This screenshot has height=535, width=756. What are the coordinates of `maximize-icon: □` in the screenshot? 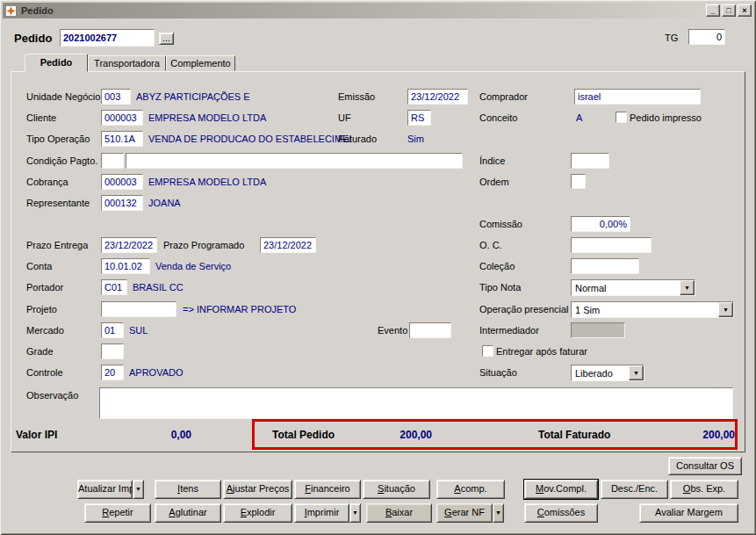 It's located at (729, 11).